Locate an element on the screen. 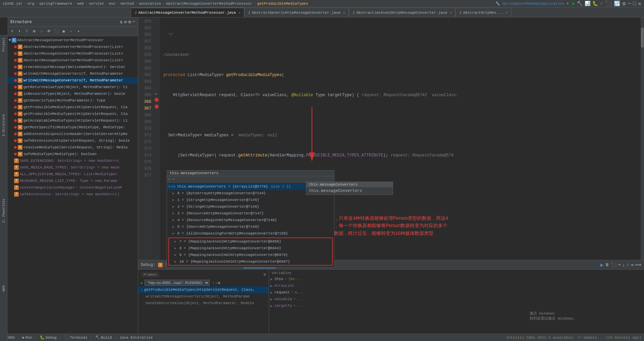 The width and height of the screenshot is (644, 341). tree-item-method-getproducible2: m getProducibleMediaTypes(HttpServletReq… is located at coordinates (72, 114).